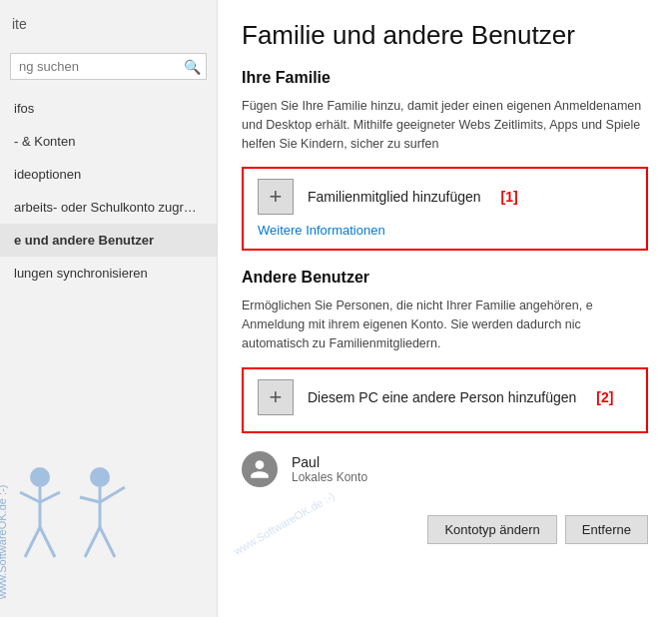  What do you see at coordinates (445, 400) in the screenshot?
I see `add-other-box: + Diesem PC eine andere Person hinzufüge…` at bounding box center [445, 400].